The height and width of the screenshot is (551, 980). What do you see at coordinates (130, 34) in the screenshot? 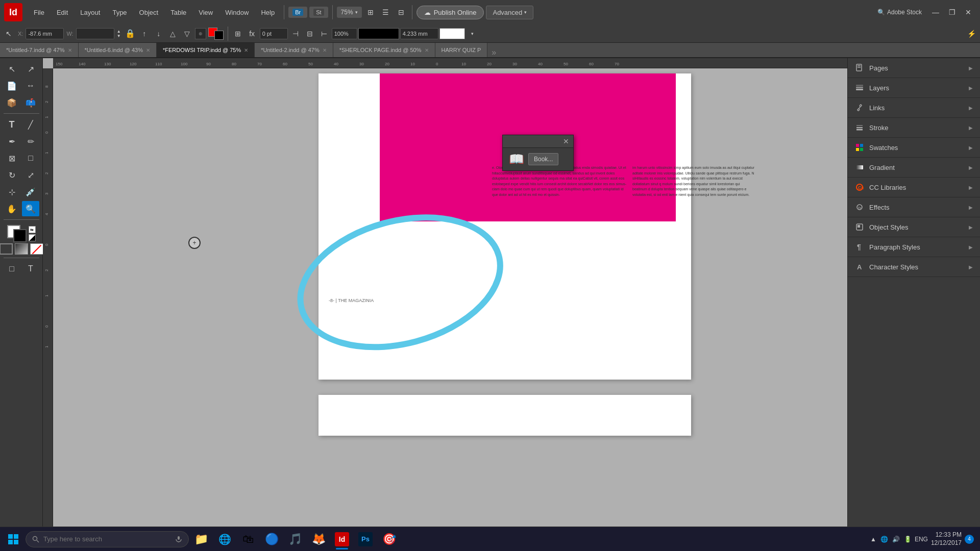
I see `constrain-proportions-btn: 🔒` at bounding box center [130, 34].